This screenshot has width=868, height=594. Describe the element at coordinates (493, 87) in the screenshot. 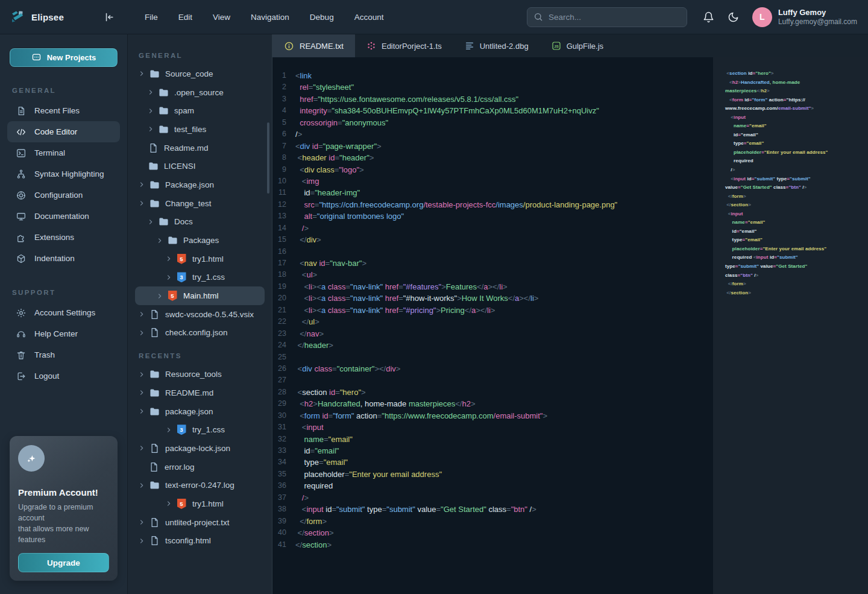

I see `code-line: 2 rel="stylesheet"` at that location.